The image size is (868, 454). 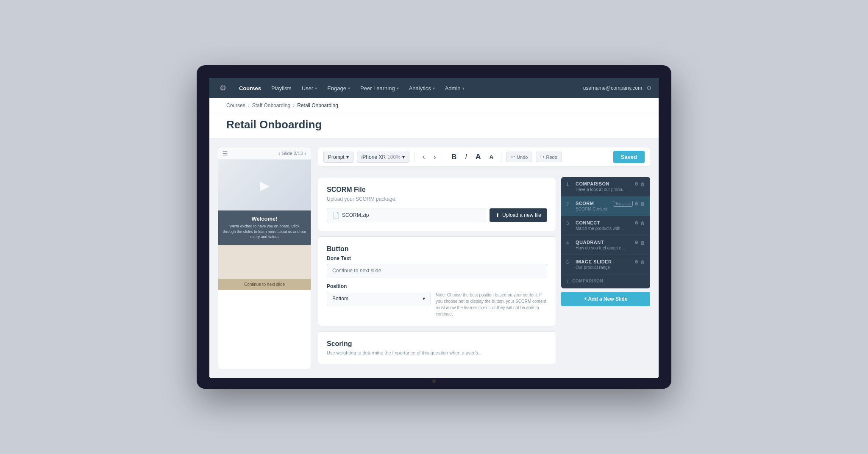 What do you see at coordinates (520, 157) in the screenshot?
I see `undo-button: ↩ Undo` at bounding box center [520, 157].